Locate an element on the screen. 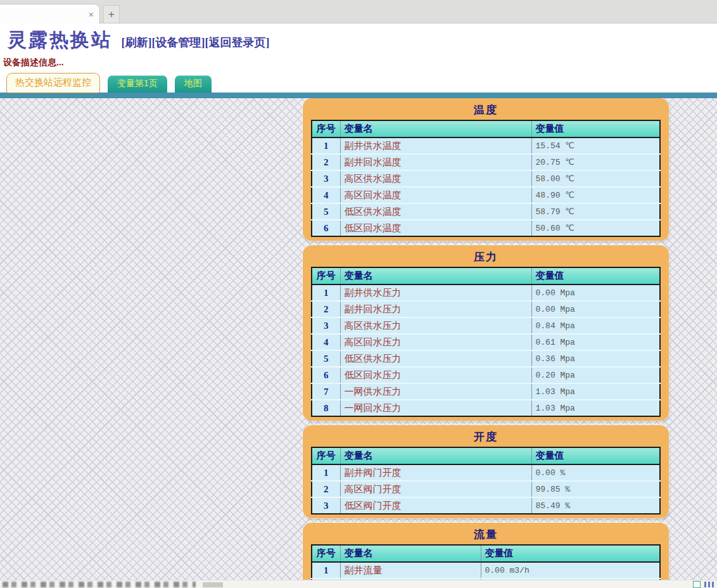 The height and width of the screenshot is (588, 717). table-row: 2副井回水温度20.75 ℃ is located at coordinates (486, 162).